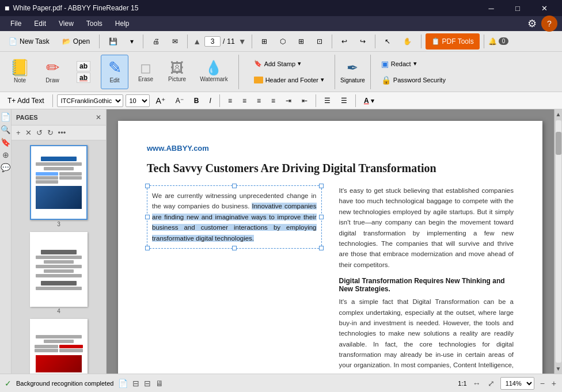 The width and height of the screenshot is (562, 392). What do you see at coordinates (180, 101) in the screenshot?
I see `font-size-decrease-button: A⁻` at bounding box center [180, 101].